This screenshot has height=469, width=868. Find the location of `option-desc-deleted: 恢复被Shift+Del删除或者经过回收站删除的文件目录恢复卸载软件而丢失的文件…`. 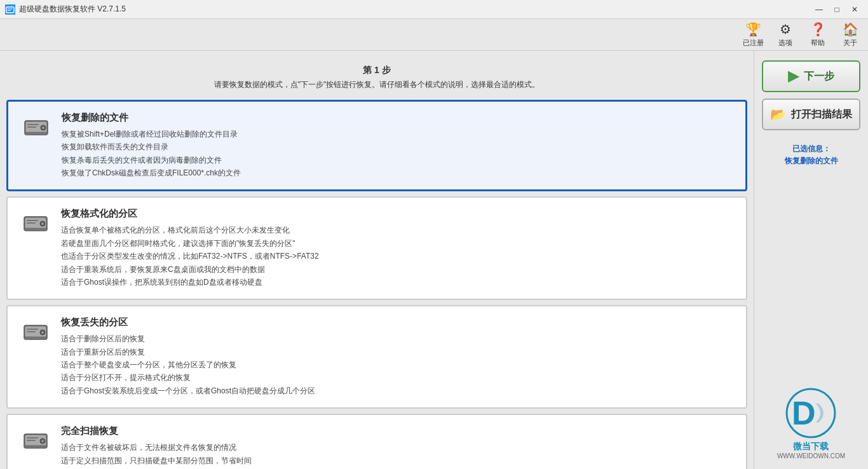

option-desc-deleted: 恢复被Shift+Del删除或者经过回收站删除的文件目录恢复卸载软件而丢失的文件… is located at coordinates (151, 154).